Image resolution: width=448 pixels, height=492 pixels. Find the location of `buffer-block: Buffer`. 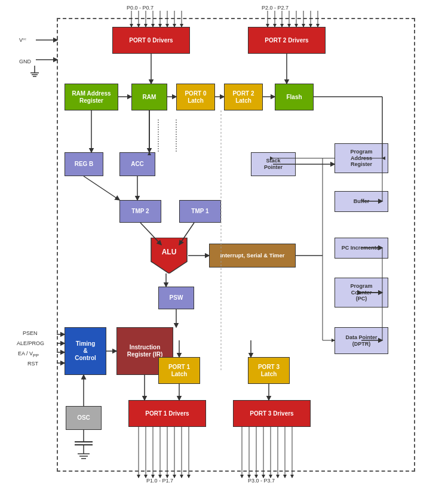

buffer-block: Buffer is located at coordinates (361, 202).